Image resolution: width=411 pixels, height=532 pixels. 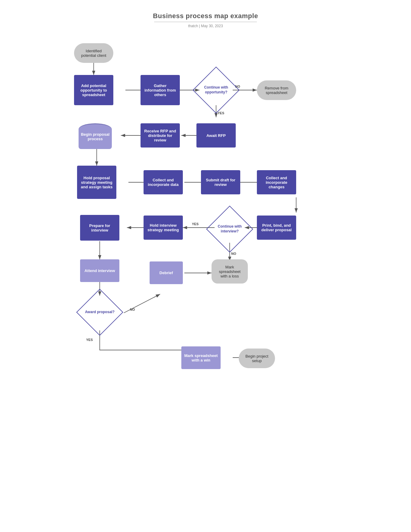 What do you see at coordinates (100, 312) in the screenshot?
I see `award-proposal-diamond: Award proposal?` at bounding box center [100, 312].